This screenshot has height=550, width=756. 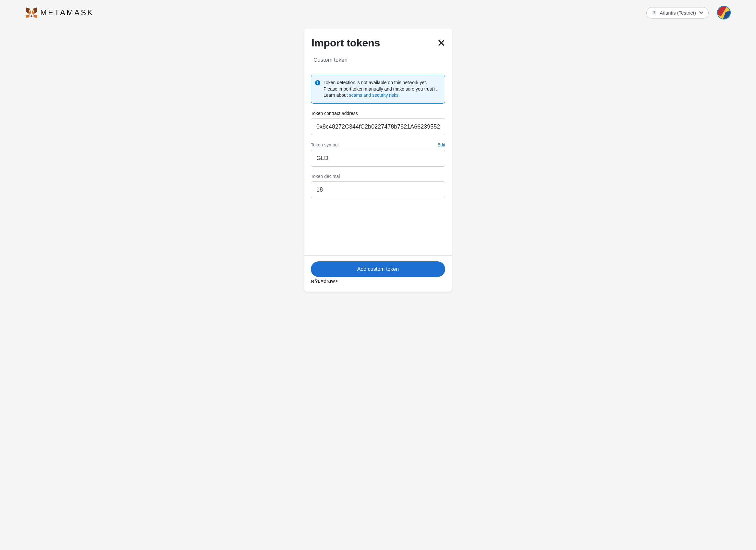 I want to click on address-input, so click(x=378, y=127).